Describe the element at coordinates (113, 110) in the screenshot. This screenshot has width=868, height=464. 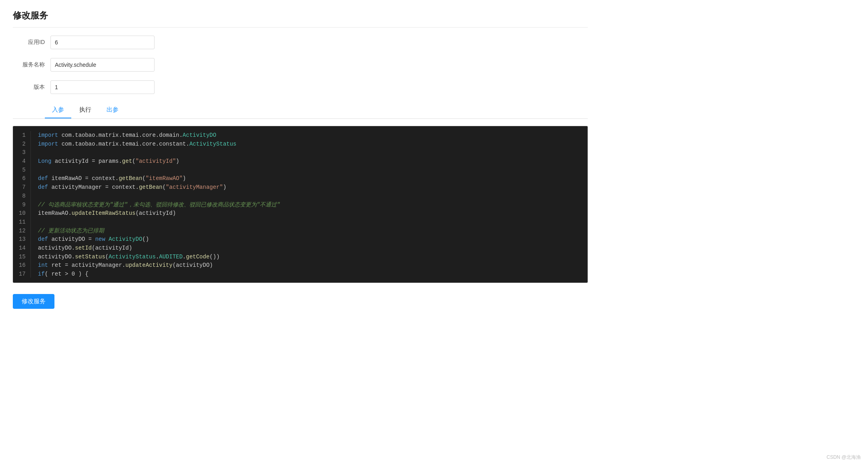
I see `tab-output: 出参` at that location.